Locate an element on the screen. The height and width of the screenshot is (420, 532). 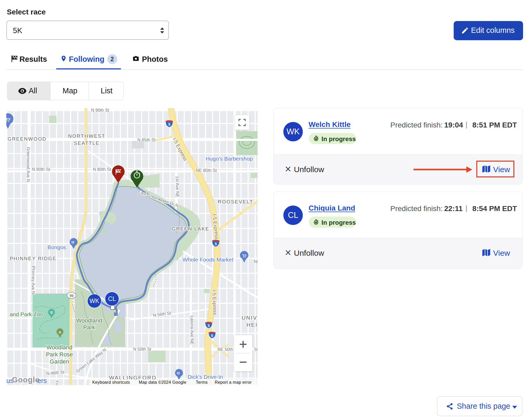
svg-text: I-5 Express is located at coordinates (214, 302).